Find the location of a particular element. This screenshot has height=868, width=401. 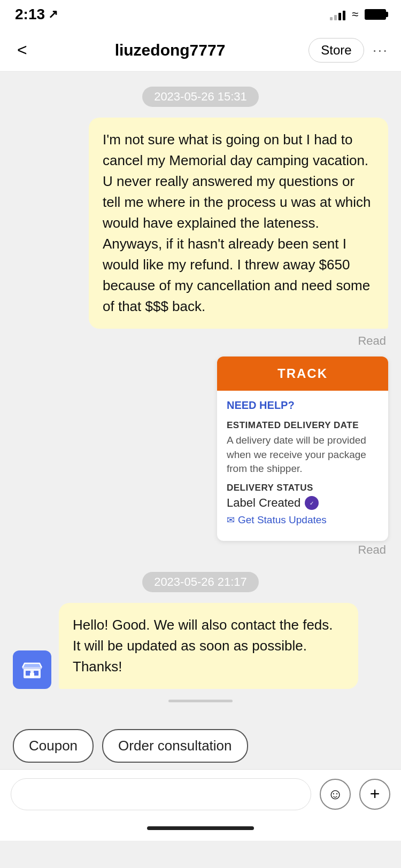

signal-icon is located at coordinates (338, 14).